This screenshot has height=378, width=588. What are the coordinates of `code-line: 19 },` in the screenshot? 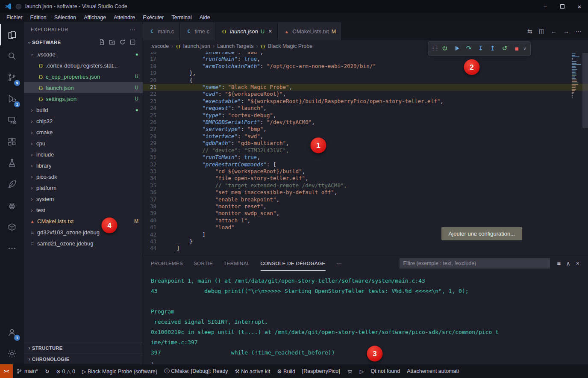 It's located at (366, 73).